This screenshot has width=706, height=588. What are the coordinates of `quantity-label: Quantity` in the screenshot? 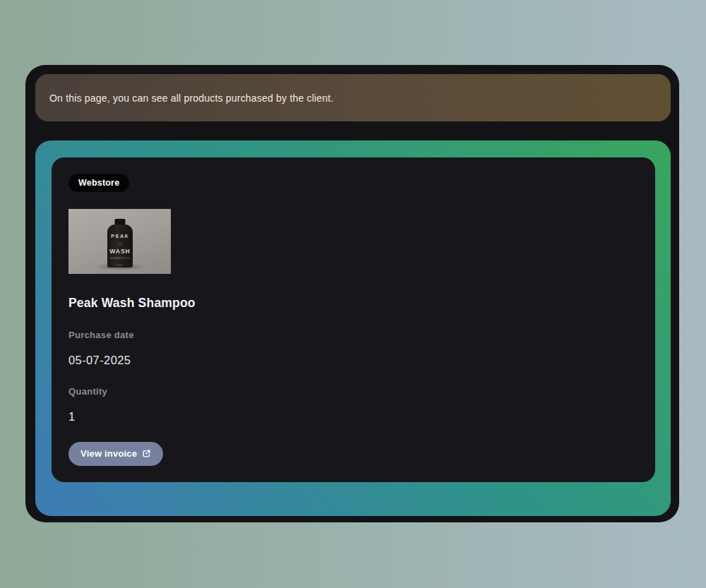 It's located at (88, 391).